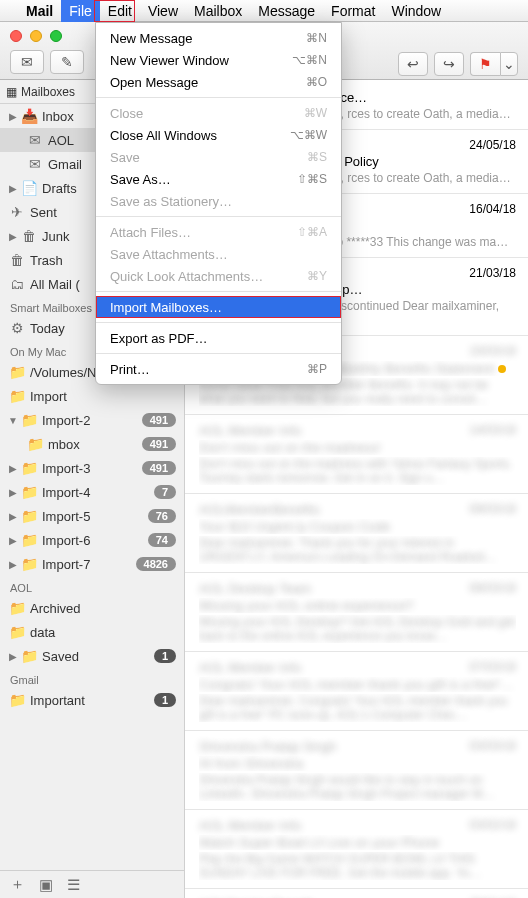 This screenshot has width=528, height=898. Describe the element at coordinates (80, 11) in the screenshot. I see `menu-file: File` at that location.